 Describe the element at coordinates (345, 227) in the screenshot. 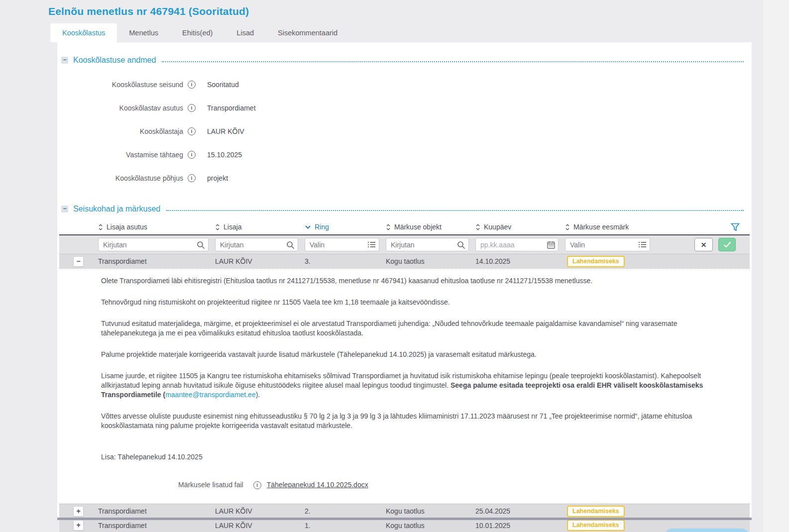

I see `column-header-ring: Ring` at that location.